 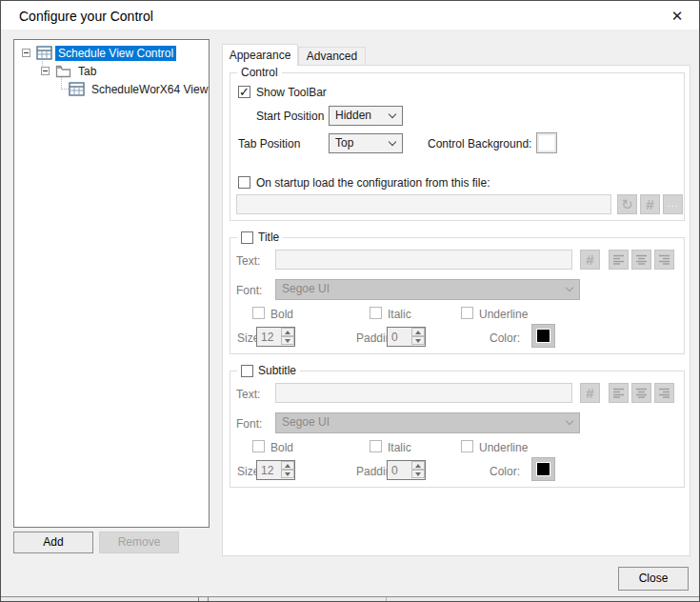 I want to click on refresh-icon-button: ↻, so click(x=627, y=204).